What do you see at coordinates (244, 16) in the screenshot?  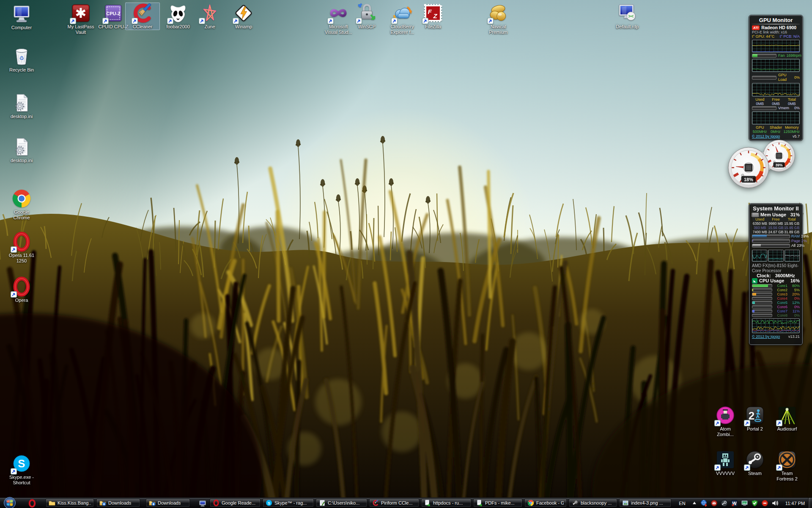 I see `desktop-icon-winamp: Winamp` at bounding box center [244, 16].